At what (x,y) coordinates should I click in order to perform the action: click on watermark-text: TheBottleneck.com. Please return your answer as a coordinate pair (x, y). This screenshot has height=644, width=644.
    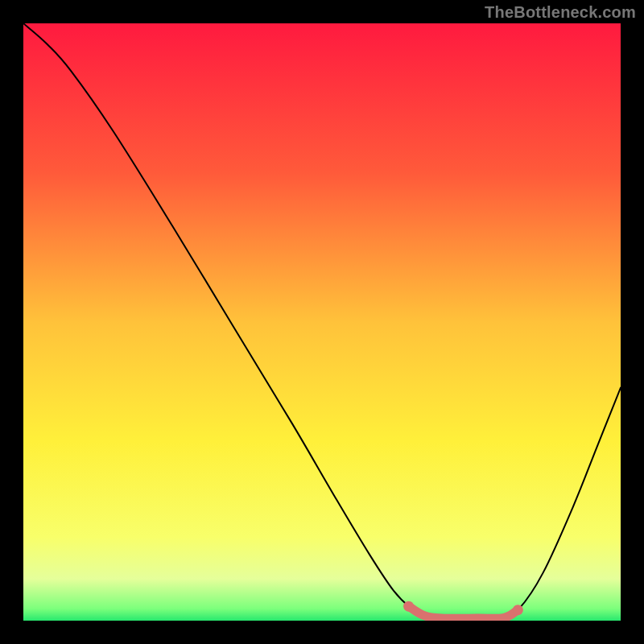
    Looking at the image, I should click on (560, 13).